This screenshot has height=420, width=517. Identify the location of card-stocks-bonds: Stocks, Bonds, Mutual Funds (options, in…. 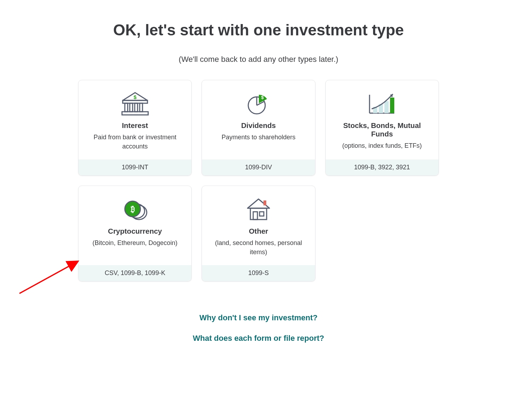
(382, 128).